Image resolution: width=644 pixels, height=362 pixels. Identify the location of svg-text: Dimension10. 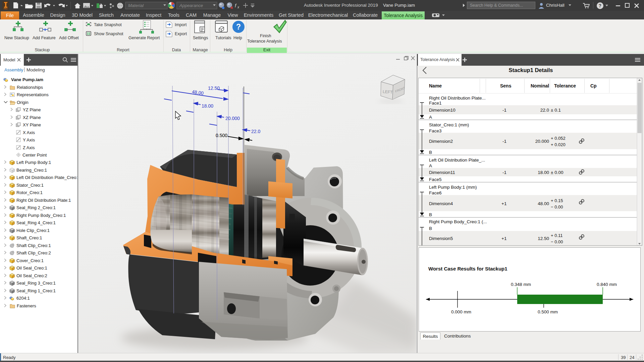
(442, 110).